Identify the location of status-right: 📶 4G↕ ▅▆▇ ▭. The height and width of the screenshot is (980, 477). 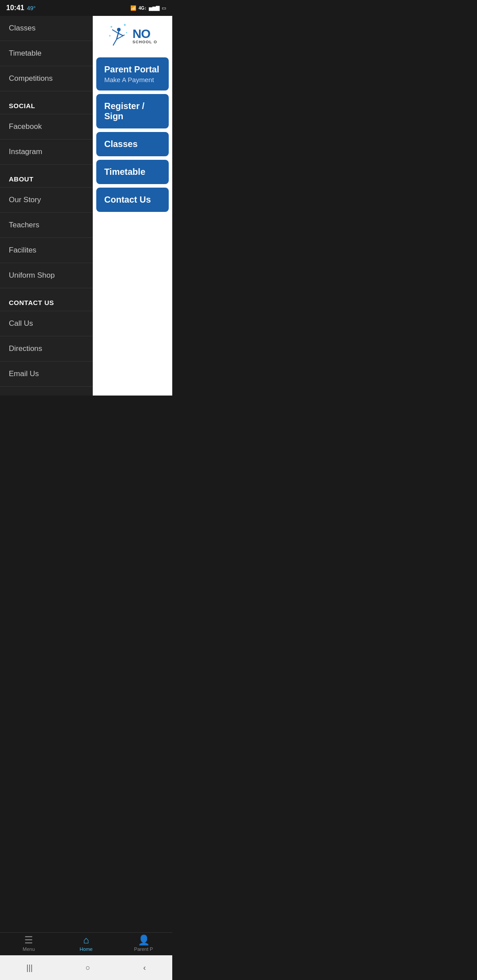
(148, 8).